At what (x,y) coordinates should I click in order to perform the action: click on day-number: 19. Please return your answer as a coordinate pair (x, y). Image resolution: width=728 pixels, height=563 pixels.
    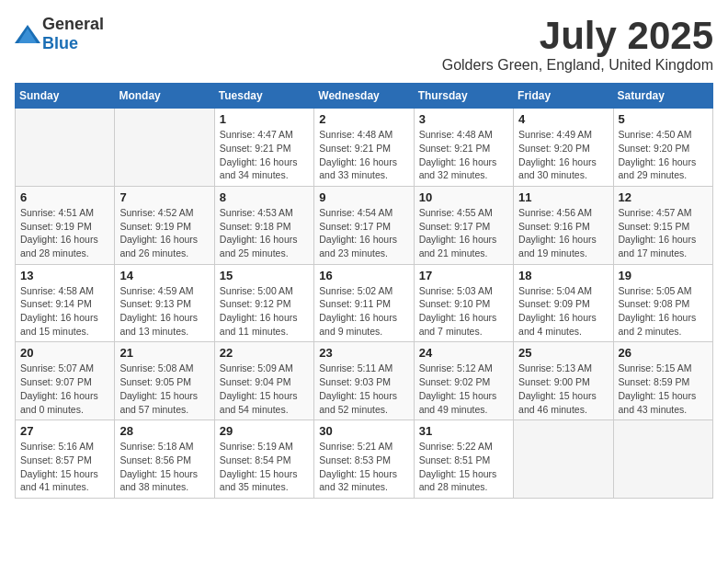
    Looking at the image, I should click on (664, 276).